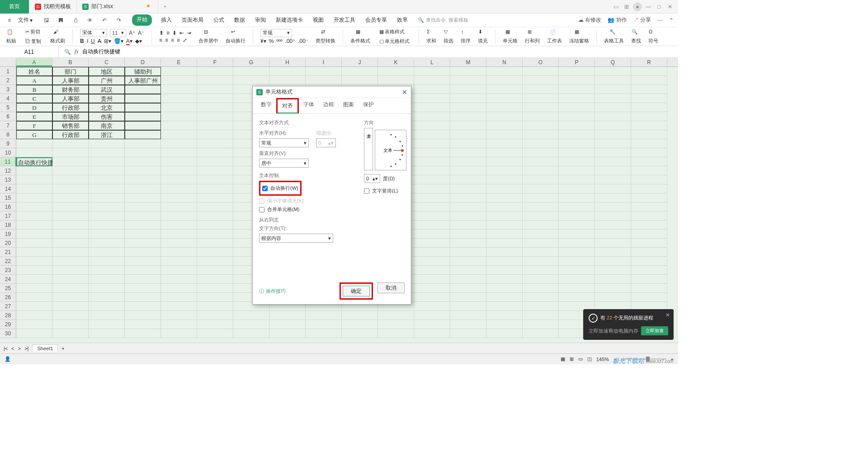 The width and height of the screenshot is (868, 470). I want to click on align-justify-icon: ≡, so click(178, 40).